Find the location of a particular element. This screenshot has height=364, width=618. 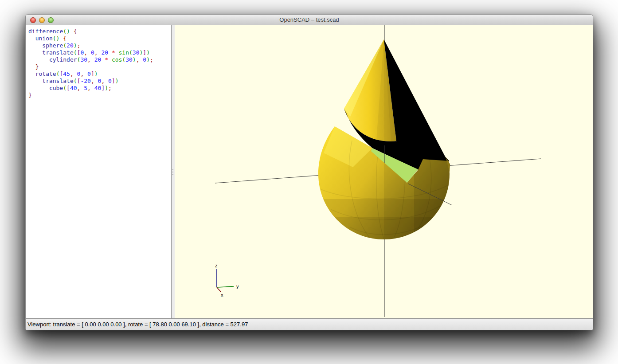

code-line: cylinder(30, 20 * cos(30), 0); is located at coordinates (100, 60).